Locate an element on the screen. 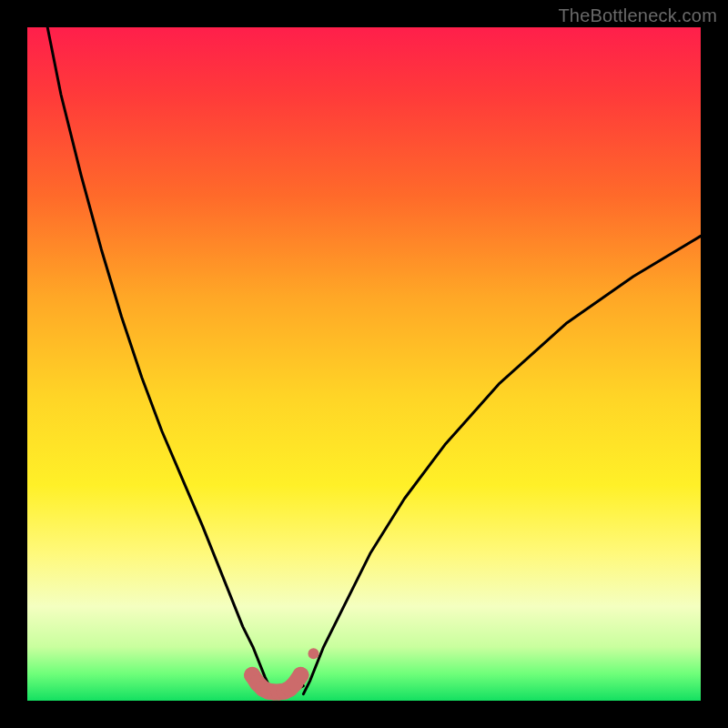  watermark-text: TheBottleneck.com is located at coordinates (637, 16).